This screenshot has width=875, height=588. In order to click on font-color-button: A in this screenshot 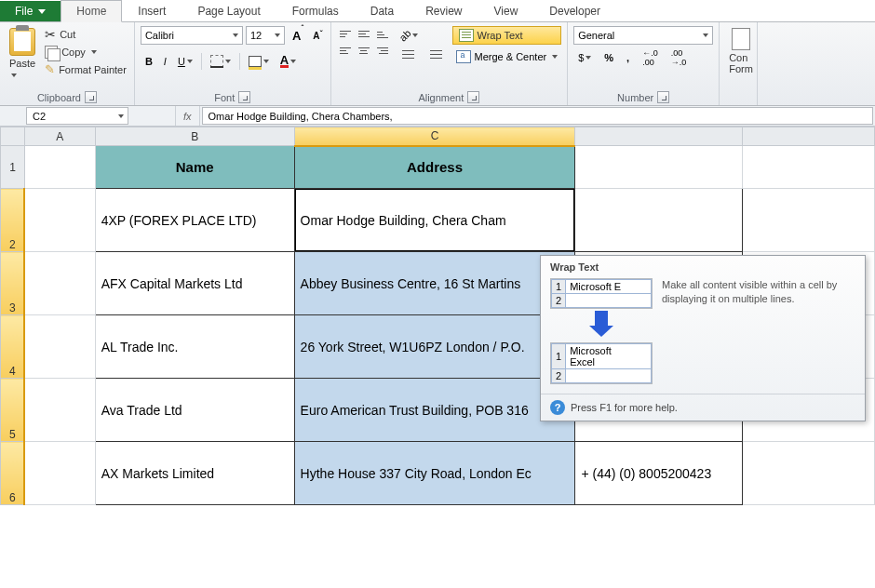, I will do `click(289, 61)`.